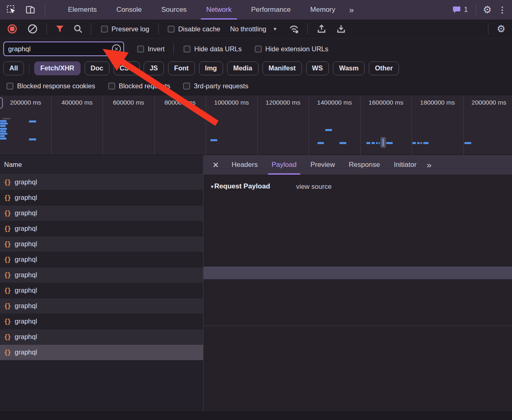 This screenshot has width=512, height=420. Describe the element at coordinates (271, 10) in the screenshot. I see `tab-performance: Performance` at that location.